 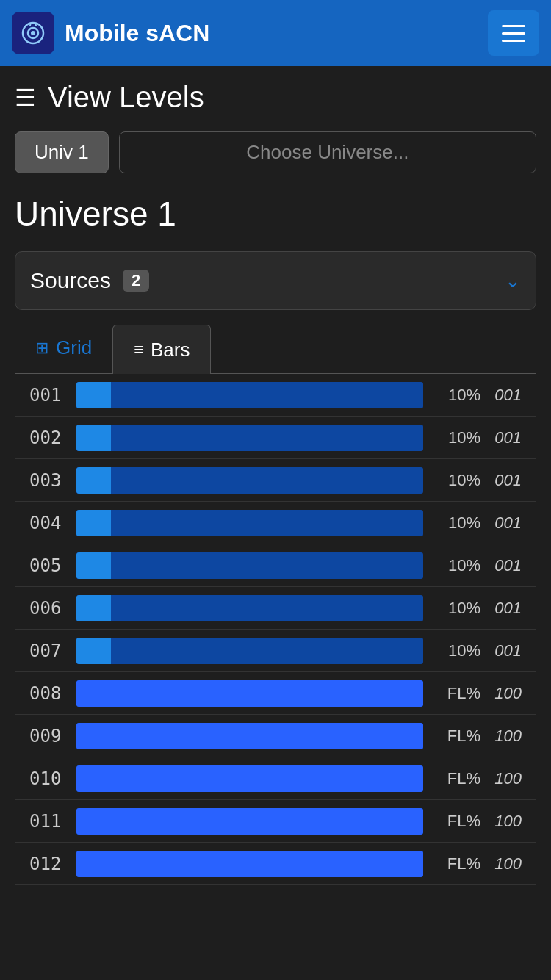 I want to click on channel-row: 012FL%100, so click(x=276, y=864).